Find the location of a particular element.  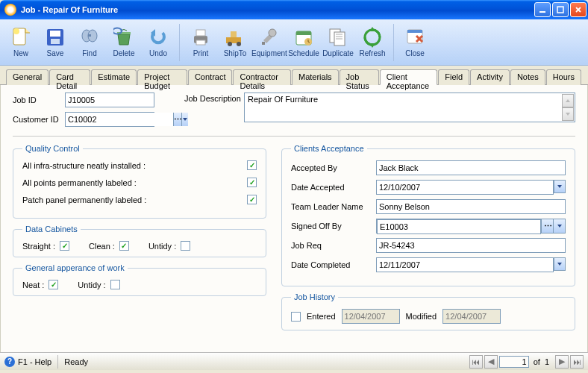

date-completed-field is located at coordinates (465, 265).